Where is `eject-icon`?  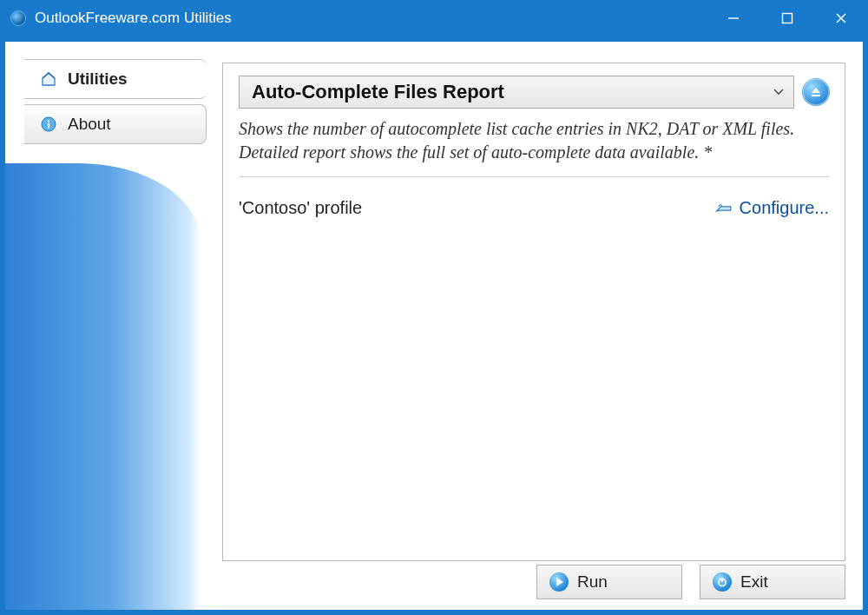
eject-icon is located at coordinates (816, 92).